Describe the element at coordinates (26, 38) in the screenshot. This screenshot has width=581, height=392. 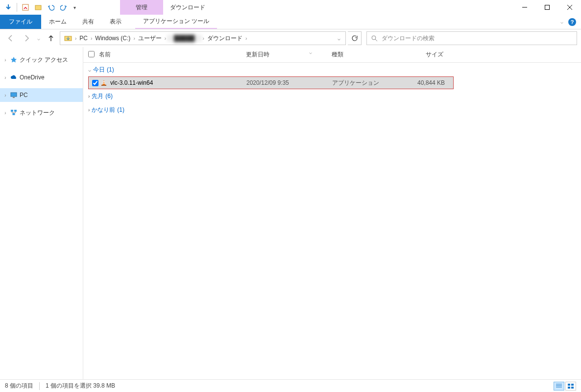
I see `forward-button` at that location.